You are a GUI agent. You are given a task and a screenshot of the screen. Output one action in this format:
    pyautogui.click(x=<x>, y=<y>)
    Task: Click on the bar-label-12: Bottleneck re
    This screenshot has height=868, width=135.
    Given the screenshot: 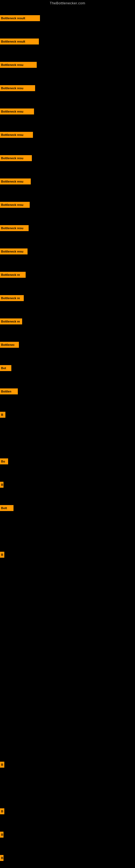 What is the action you would take?
    pyautogui.click(x=12, y=298)
    